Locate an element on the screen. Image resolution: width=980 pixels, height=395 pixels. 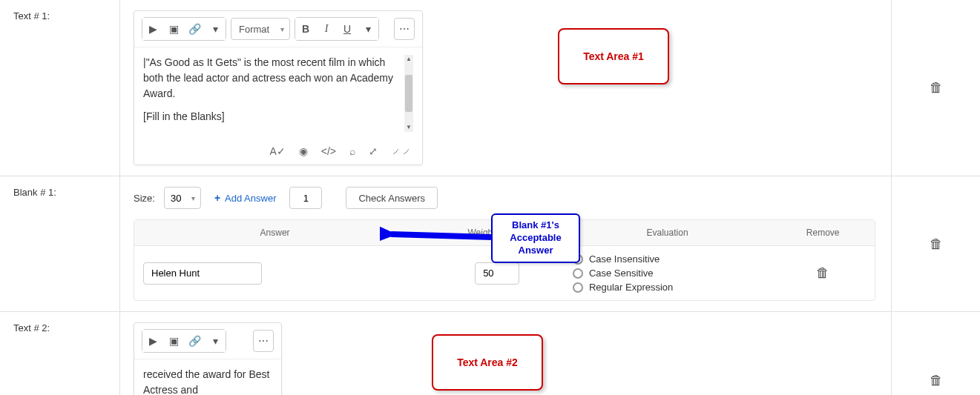
eval-option-regex: Regular Expression is located at coordinates (668, 288).